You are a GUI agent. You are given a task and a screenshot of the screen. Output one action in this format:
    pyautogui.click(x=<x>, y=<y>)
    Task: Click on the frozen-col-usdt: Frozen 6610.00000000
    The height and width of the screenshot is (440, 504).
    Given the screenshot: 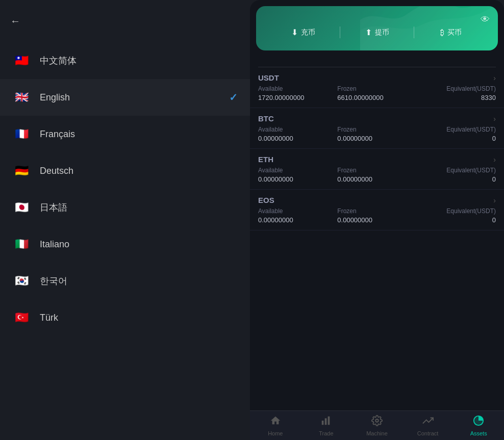 What is the action you would take?
    pyautogui.click(x=376, y=93)
    